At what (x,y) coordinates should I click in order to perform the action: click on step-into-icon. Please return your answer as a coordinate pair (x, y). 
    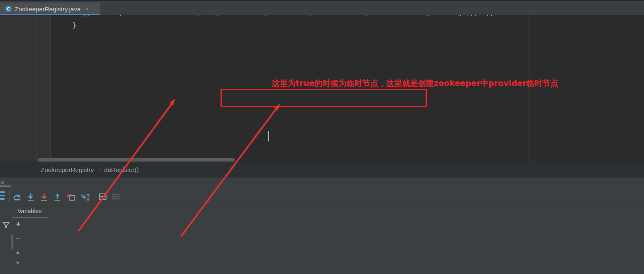
    Looking at the image, I should click on (31, 197).